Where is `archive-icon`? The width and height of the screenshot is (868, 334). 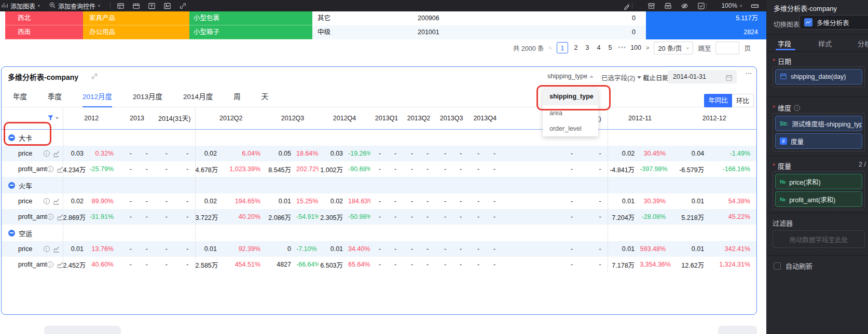 archive-icon is located at coordinates (651, 6).